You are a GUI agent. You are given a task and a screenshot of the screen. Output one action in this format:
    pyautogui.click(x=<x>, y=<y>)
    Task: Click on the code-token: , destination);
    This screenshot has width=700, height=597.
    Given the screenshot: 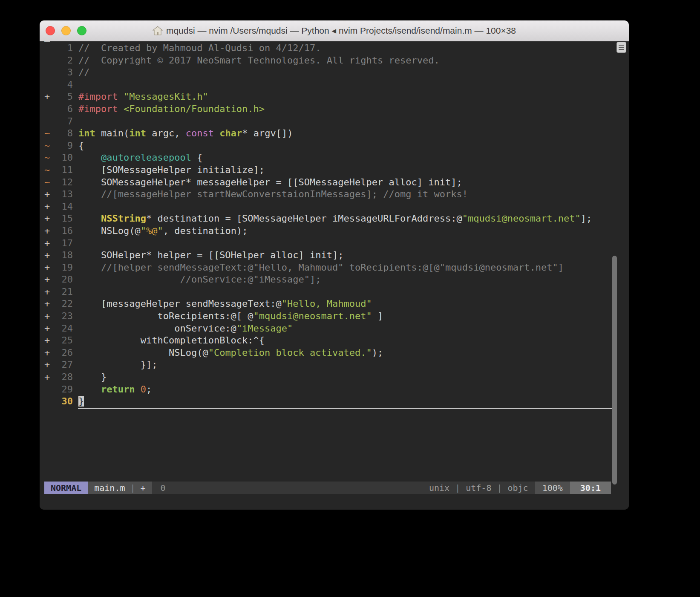 What is the action you would take?
    pyautogui.click(x=205, y=231)
    